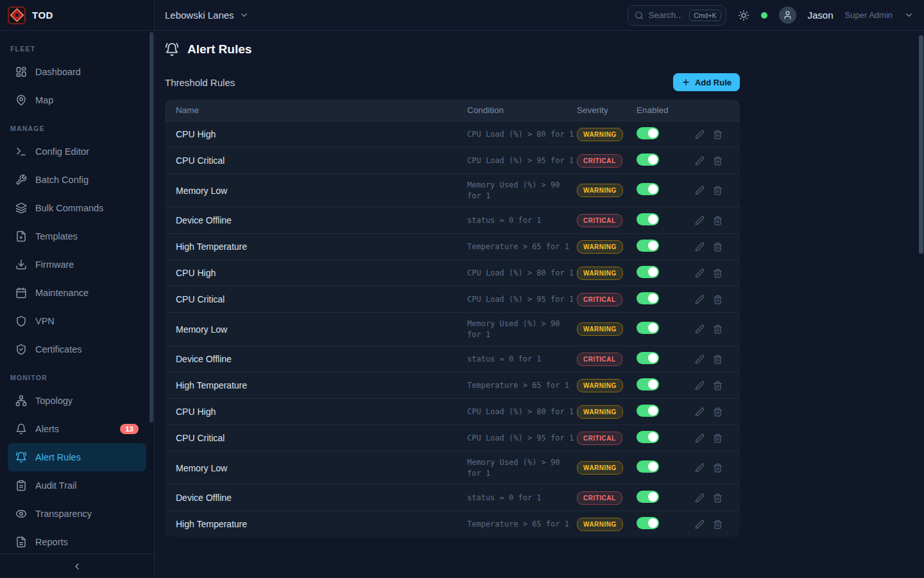 This screenshot has height=578, width=924. I want to click on search-icon, so click(639, 15).